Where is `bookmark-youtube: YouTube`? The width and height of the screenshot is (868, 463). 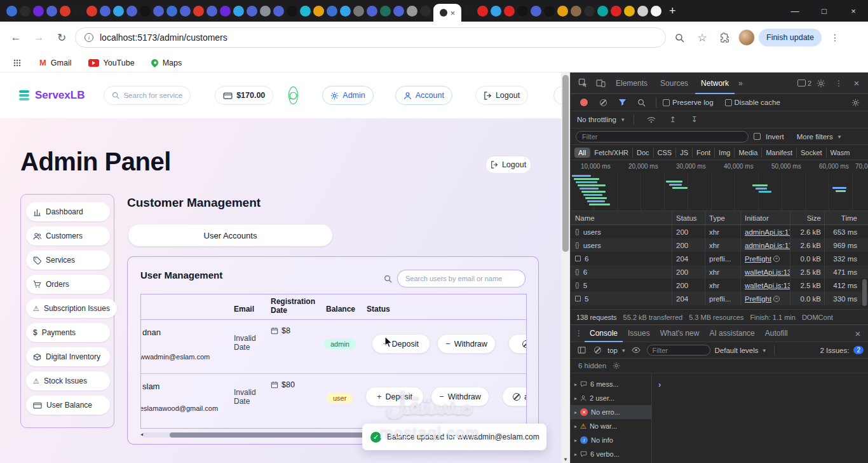
bookmark-youtube: YouTube is located at coordinates (112, 63).